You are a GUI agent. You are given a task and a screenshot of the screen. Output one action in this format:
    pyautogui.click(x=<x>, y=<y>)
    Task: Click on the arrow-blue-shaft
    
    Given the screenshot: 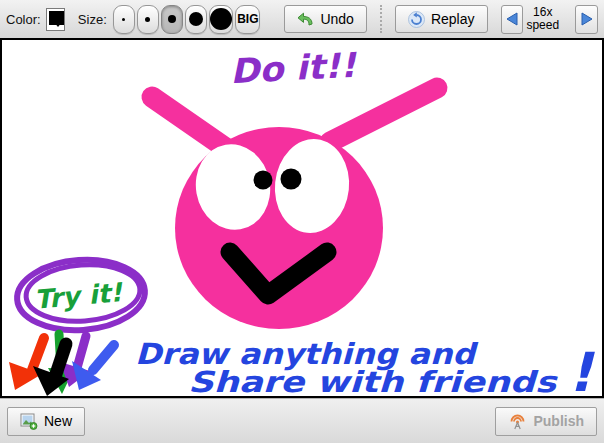 What is the action you would take?
    pyautogui.click(x=104, y=358)
    